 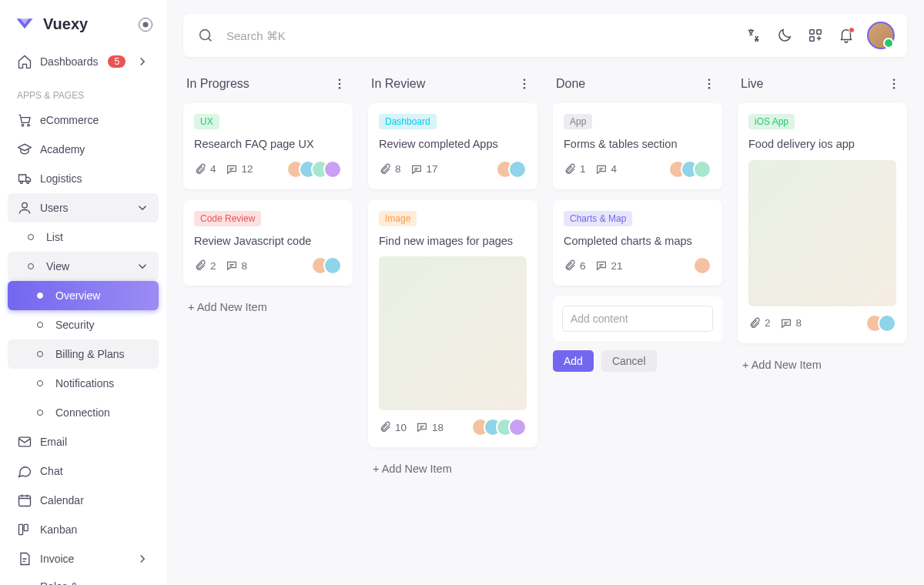 What do you see at coordinates (84, 583) in the screenshot?
I see `nav-label: Roles & Permiss...` at bounding box center [84, 583].